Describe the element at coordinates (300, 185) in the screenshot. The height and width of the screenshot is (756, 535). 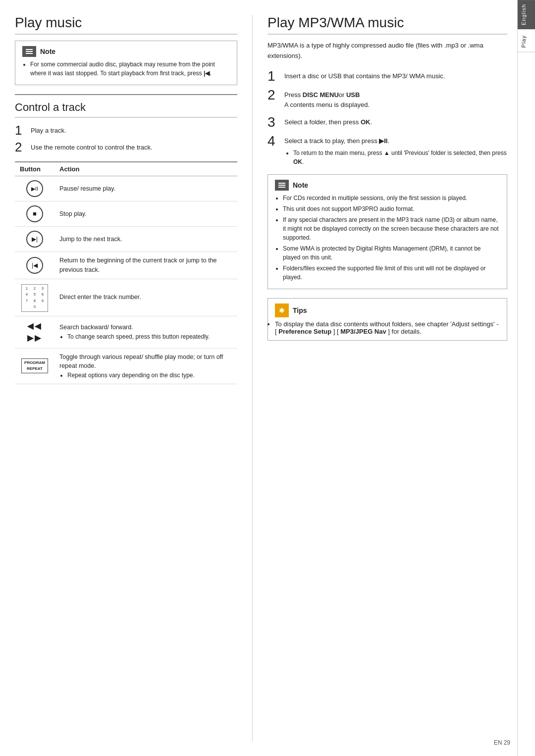
I see `note-label-right: Note` at that location.